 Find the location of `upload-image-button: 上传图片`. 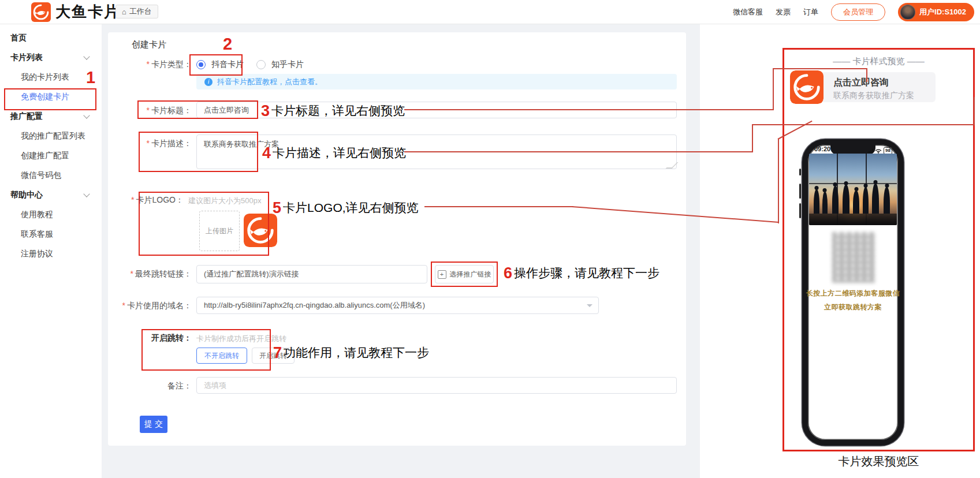

upload-image-button: 上传图片 is located at coordinates (219, 231).